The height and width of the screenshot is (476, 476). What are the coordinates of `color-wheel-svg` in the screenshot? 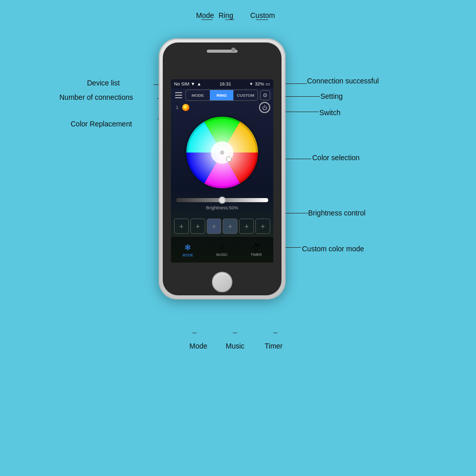 It's located at (222, 153).